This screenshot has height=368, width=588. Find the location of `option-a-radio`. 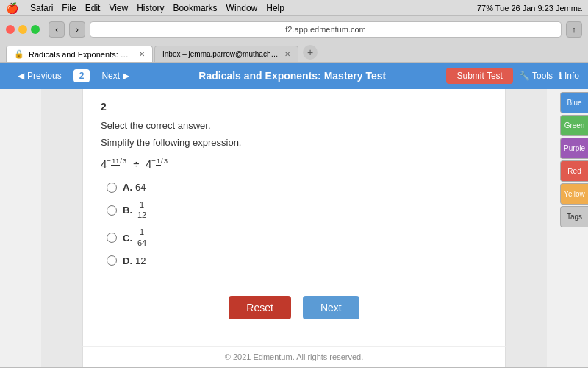

option-a-radio is located at coordinates (112, 188).